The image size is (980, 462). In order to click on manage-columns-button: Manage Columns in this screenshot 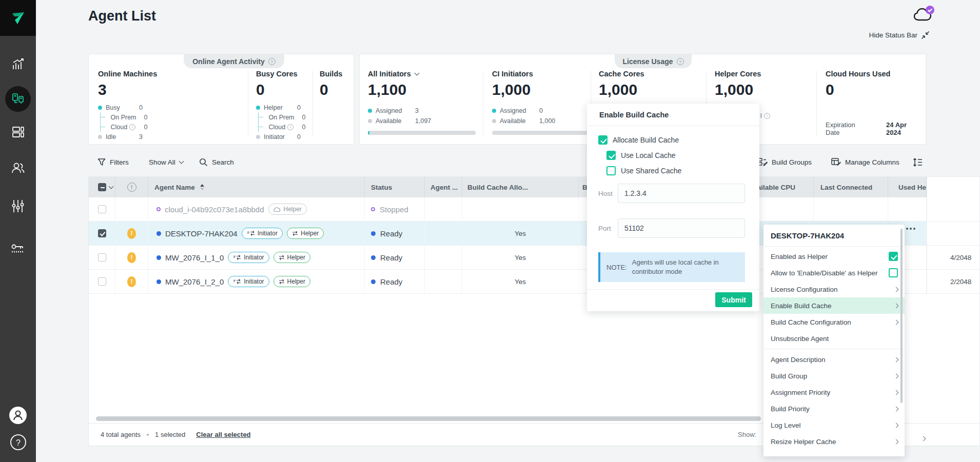, I will do `click(865, 162)`.